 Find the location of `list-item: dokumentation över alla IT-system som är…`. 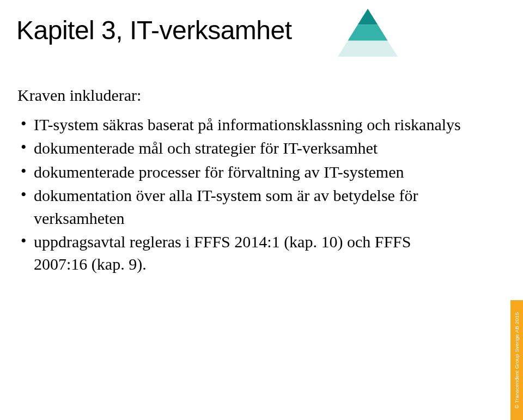

list-item: dokumentation över alla IT-system som är… is located at coordinates (241, 207).